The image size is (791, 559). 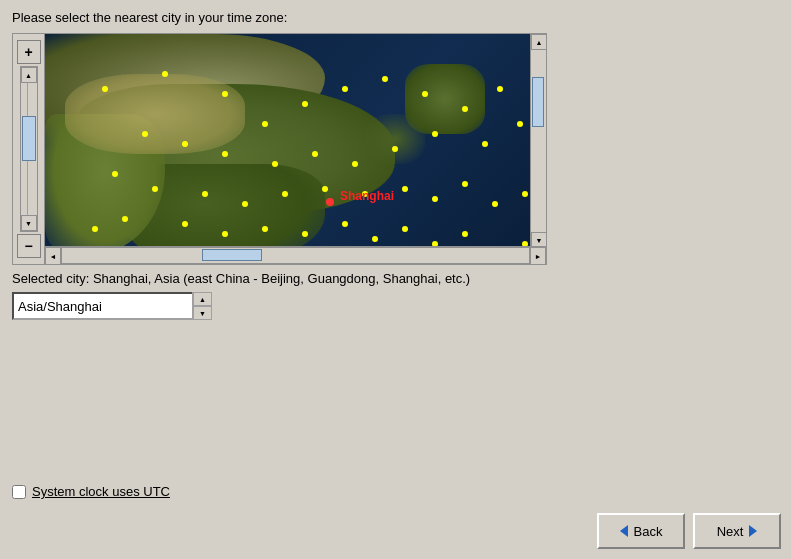 What do you see at coordinates (296, 255) in the screenshot?
I see `bottom-scrollbar: ◄ ►` at bounding box center [296, 255].